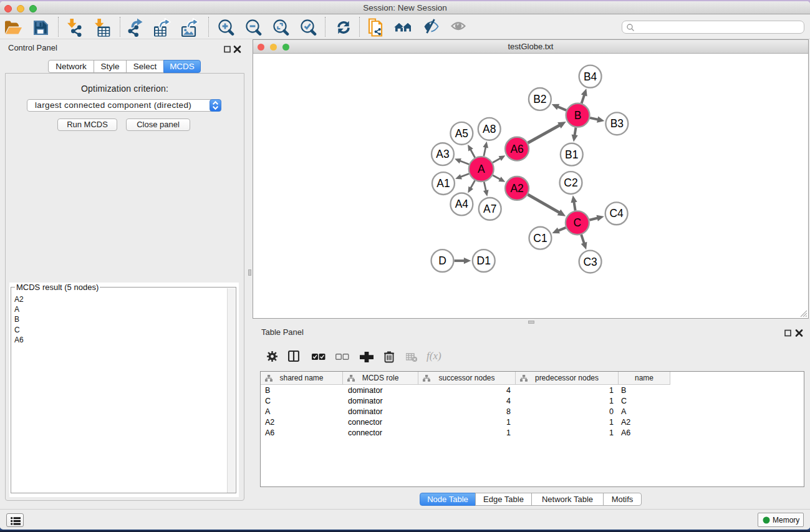 This screenshot has width=810, height=532. I want to click on svg-text: B1, so click(571, 155).